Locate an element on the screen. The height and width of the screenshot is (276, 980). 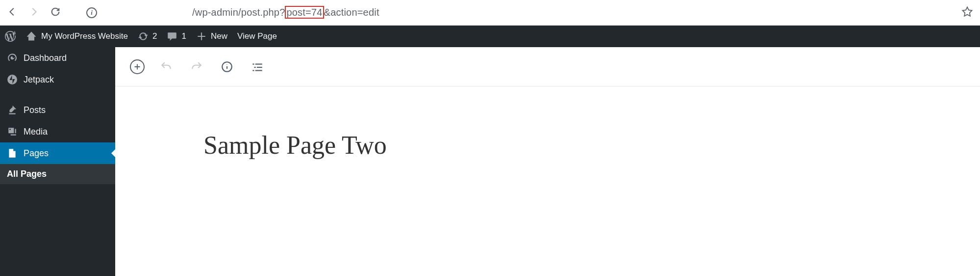
sidebar-item-media: Media is located at coordinates (58, 132).